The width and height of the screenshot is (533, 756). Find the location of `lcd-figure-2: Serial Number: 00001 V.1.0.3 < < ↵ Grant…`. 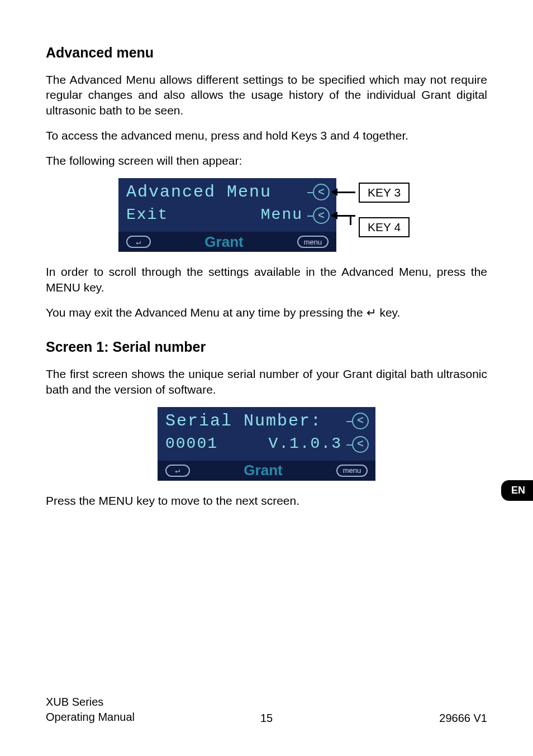

lcd-figure-2: Serial Number: 00001 V.1.0.3 < < ↵ Grant… is located at coordinates (266, 444).